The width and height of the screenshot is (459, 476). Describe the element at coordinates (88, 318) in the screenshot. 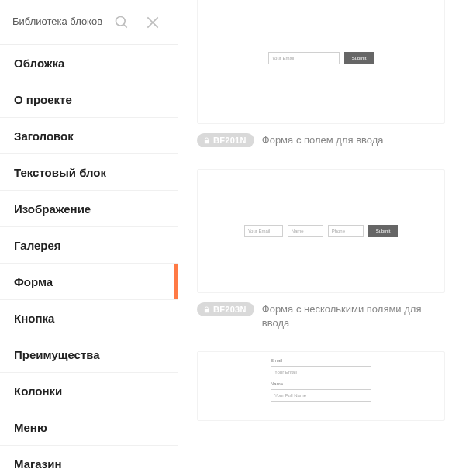

I see `sidebar-item-7: Кнопка` at that location.